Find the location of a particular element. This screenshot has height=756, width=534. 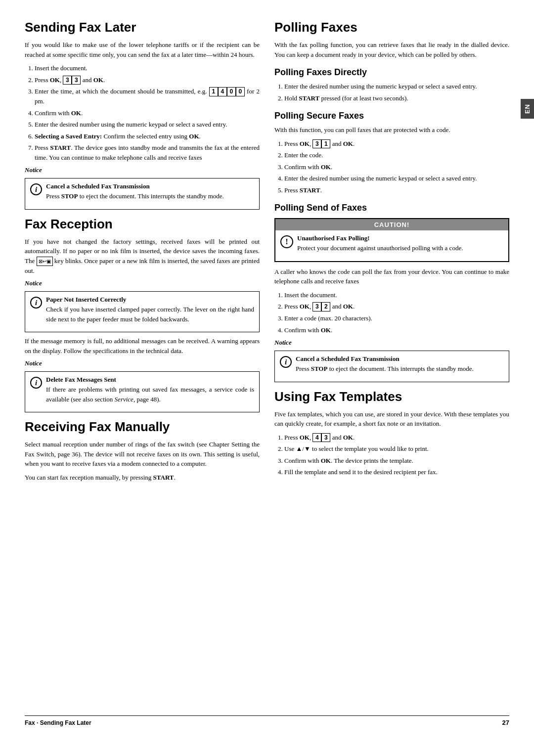

psf-step-1: Press OK, 31 and OK. is located at coordinates (397, 144).